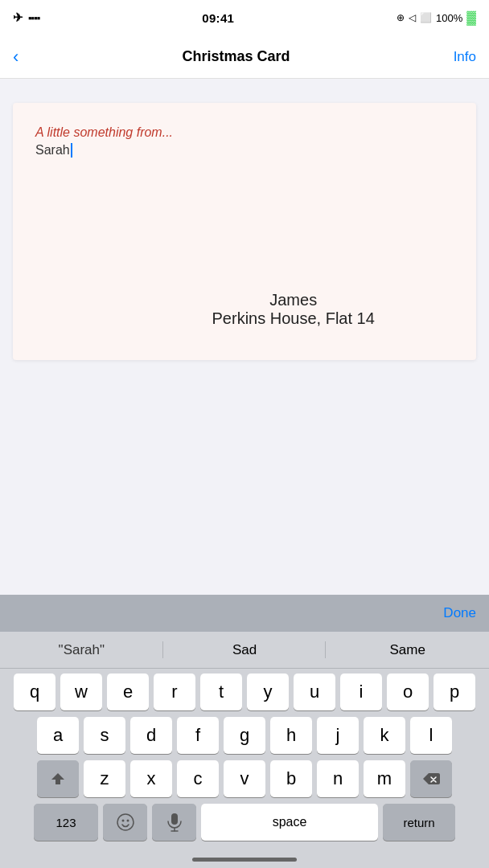  I want to click on gps-icon: ◁, so click(412, 18).